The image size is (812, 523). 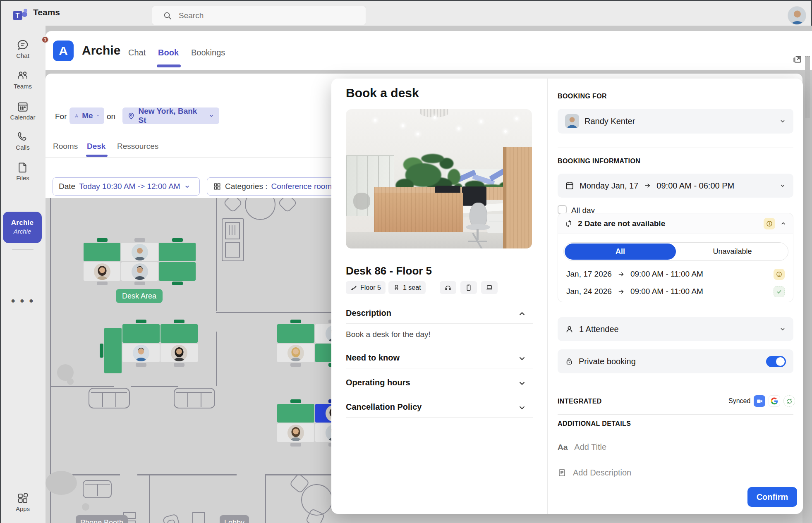 I want to click on stairs-icon, so click(x=354, y=288).